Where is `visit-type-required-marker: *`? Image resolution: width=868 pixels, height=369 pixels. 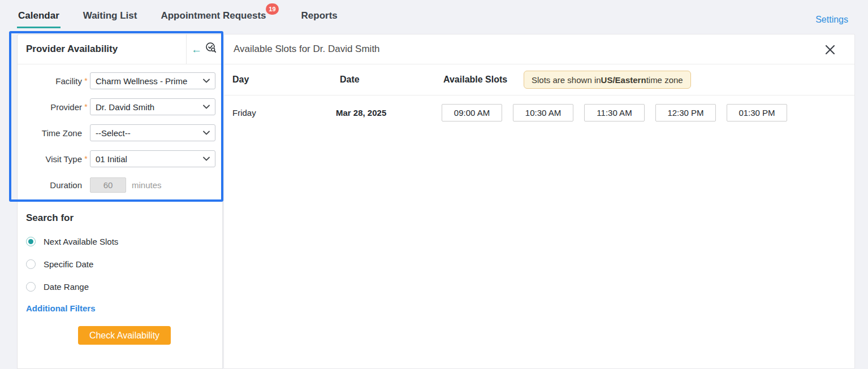 visit-type-required-marker: * is located at coordinates (86, 159).